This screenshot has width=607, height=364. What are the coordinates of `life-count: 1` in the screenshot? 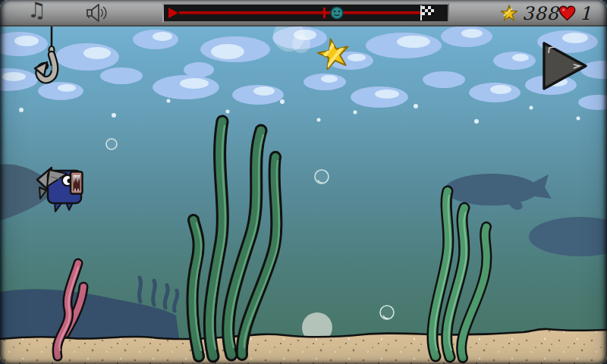 It's located at (586, 14).